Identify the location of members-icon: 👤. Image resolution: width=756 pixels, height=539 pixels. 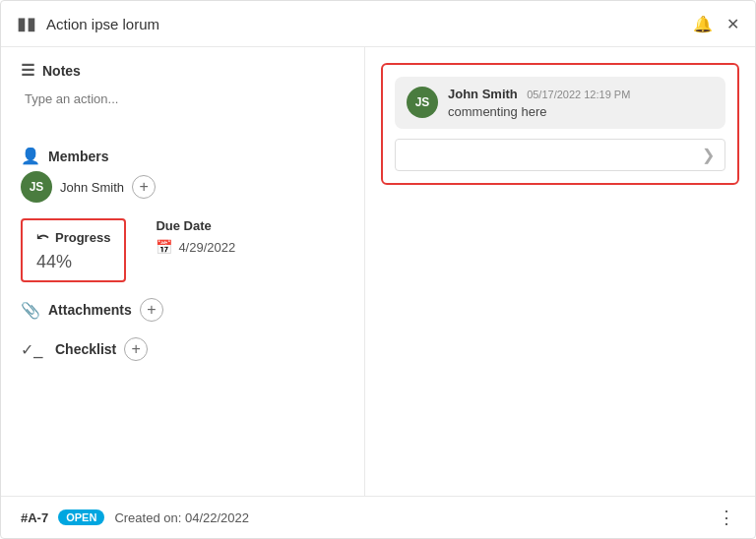
(31, 155).